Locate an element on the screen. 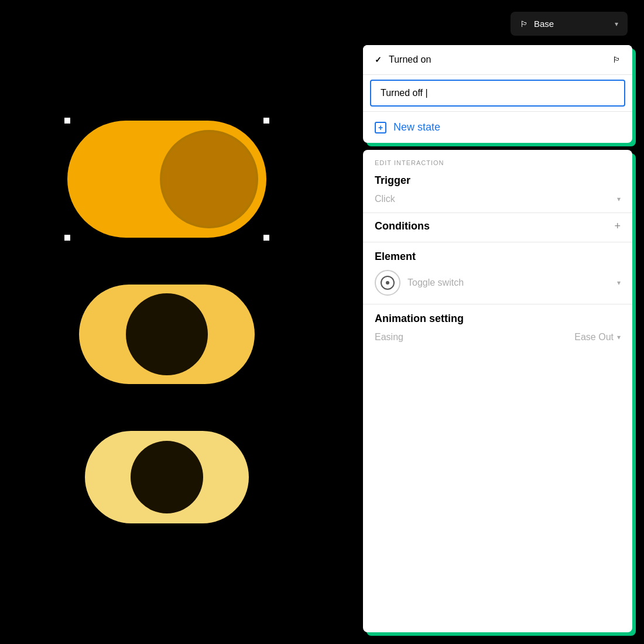 The image size is (644, 644). state-flag-icon: 🏳 is located at coordinates (616, 60).